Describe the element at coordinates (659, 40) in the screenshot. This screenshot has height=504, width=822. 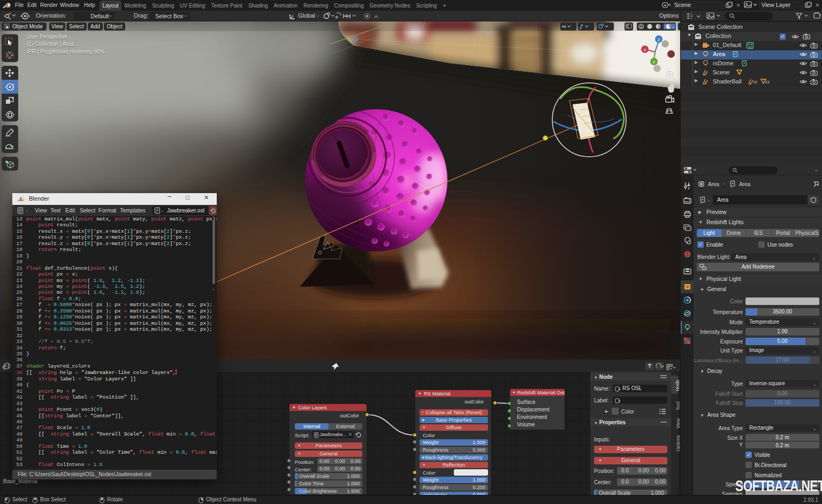
I see `svg-text: Z` at that location.